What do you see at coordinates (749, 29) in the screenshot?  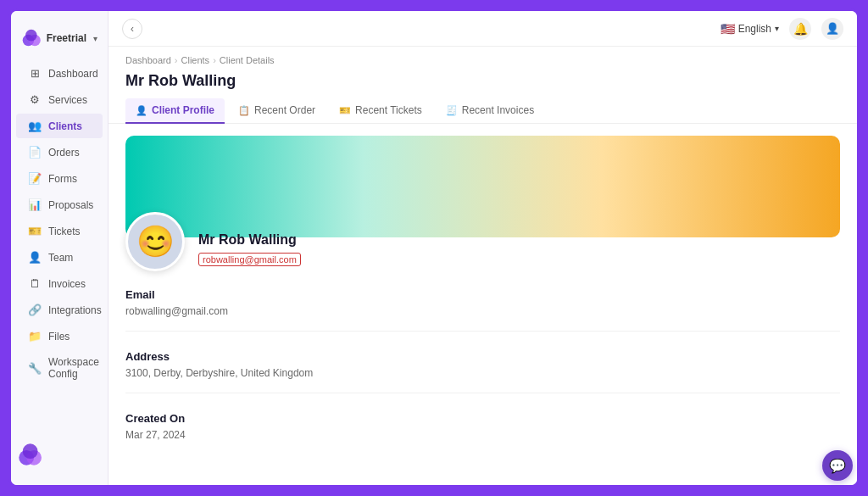 I see `language-selector: 🇺🇸 English ▾` at bounding box center [749, 29].